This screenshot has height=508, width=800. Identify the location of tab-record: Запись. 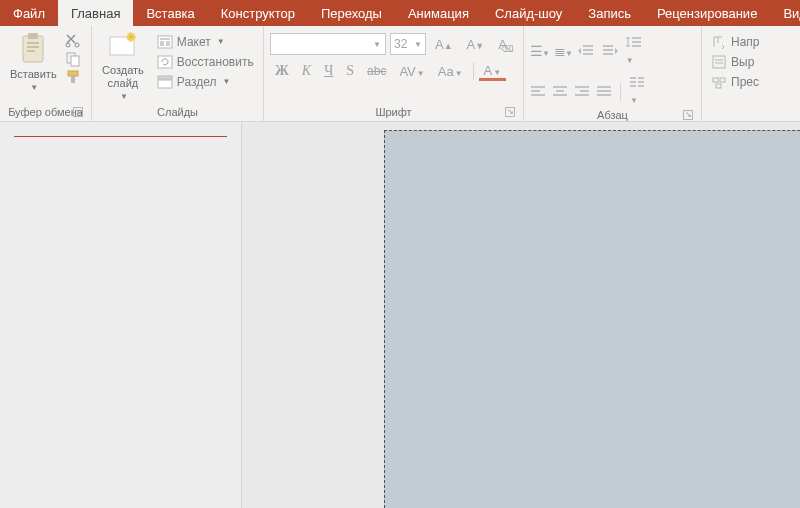
(610, 13).